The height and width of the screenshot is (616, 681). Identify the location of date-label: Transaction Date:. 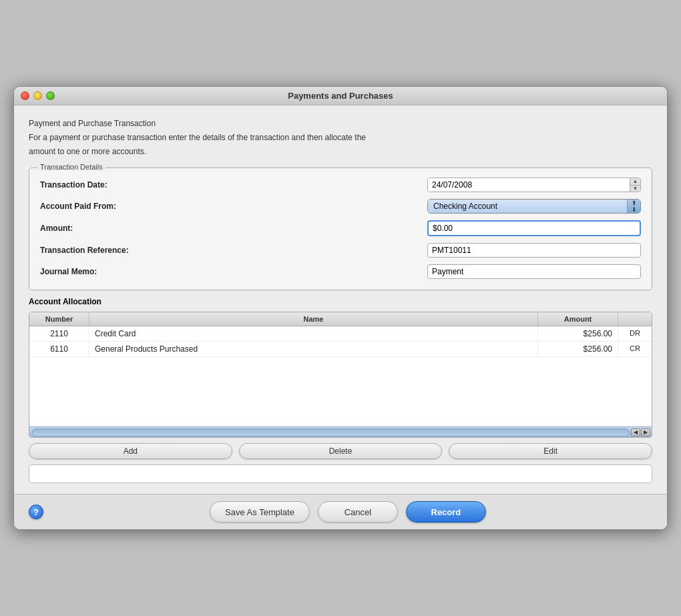
(107, 185).